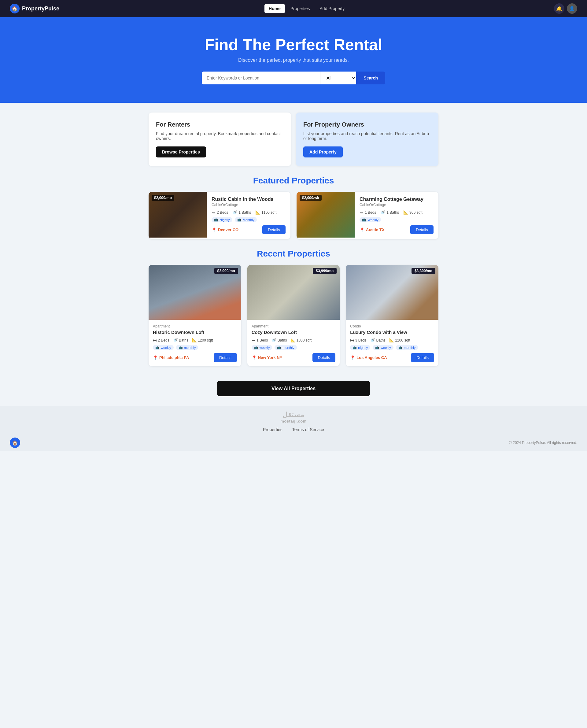 The width and height of the screenshot is (587, 728). I want to click on recent-img-wrap-1: $2,099/mo, so click(195, 292).